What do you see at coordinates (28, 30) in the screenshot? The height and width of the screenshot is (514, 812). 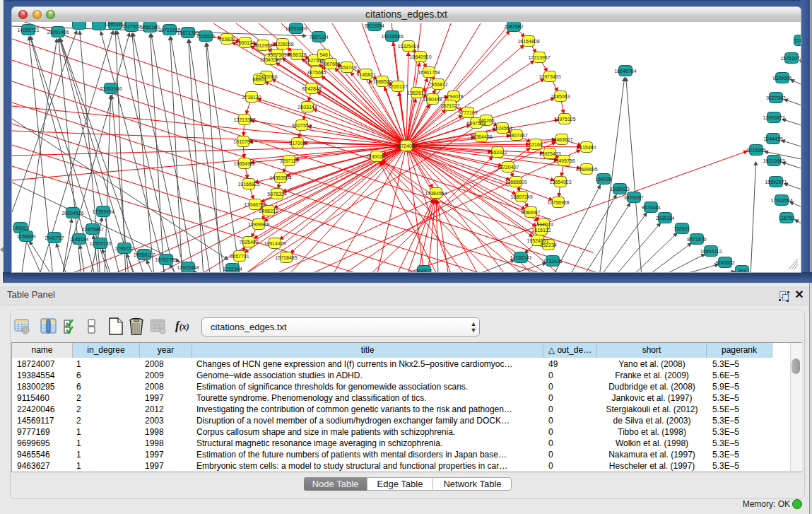 I see `svg-text: 14055721` at bounding box center [28, 30].